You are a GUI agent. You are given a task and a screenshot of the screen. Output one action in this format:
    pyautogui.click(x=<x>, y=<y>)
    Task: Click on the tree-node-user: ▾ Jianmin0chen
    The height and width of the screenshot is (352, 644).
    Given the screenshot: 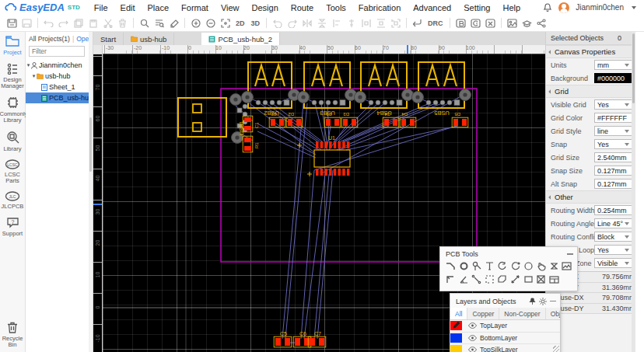 What is the action you would take?
    pyautogui.click(x=59, y=65)
    